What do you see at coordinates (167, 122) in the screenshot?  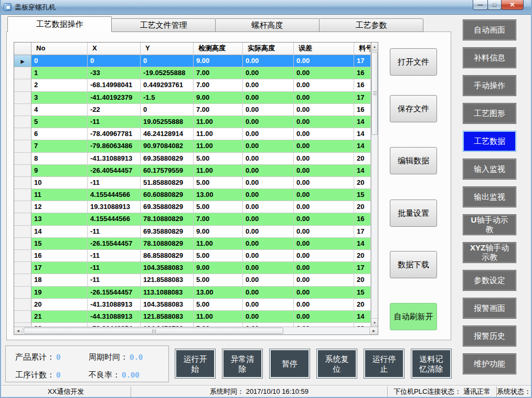 I see `cell-y: 19.05255888` at bounding box center [167, 122].